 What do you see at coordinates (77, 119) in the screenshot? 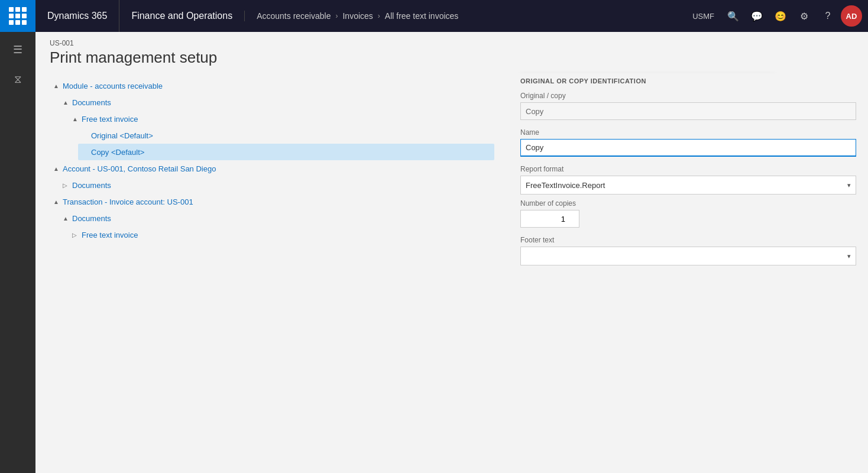
I see `tree-arrow-fti: ▲` at bounding box center [77, 119].